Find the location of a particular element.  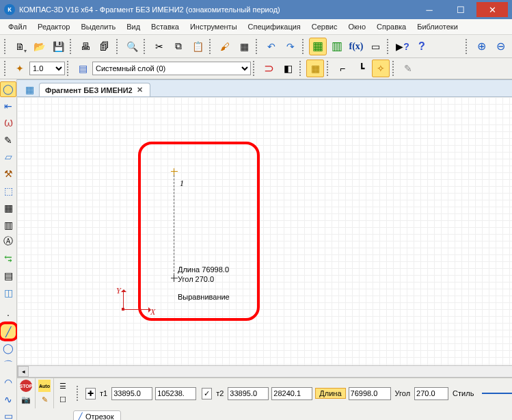

zoom-button: 🔍 is located at coordinates (132, 47).